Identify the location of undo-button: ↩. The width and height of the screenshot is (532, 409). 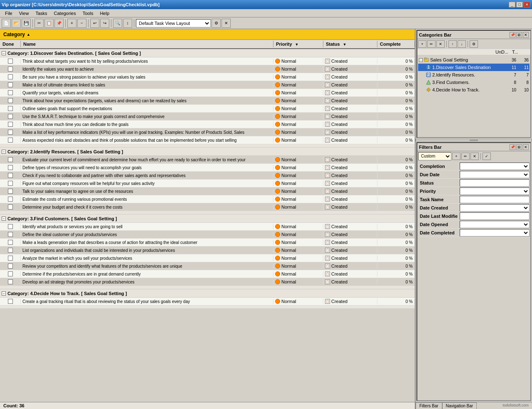
(95, 23).